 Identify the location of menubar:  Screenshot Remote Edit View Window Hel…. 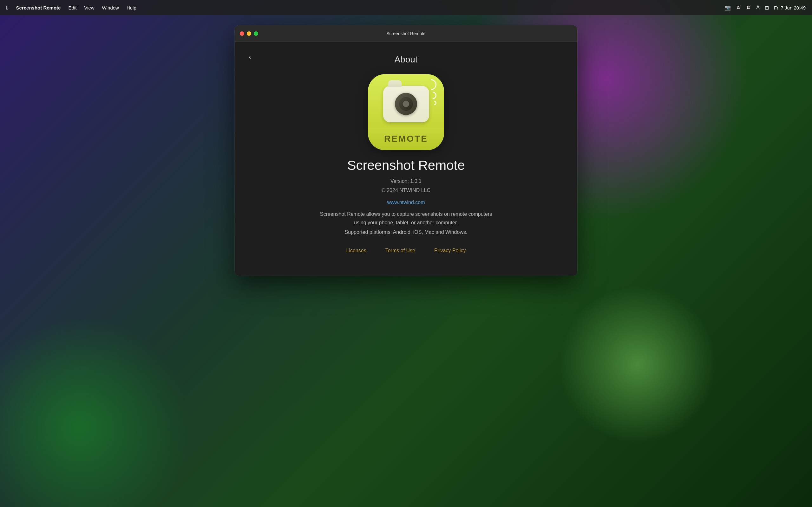
(406, 7).